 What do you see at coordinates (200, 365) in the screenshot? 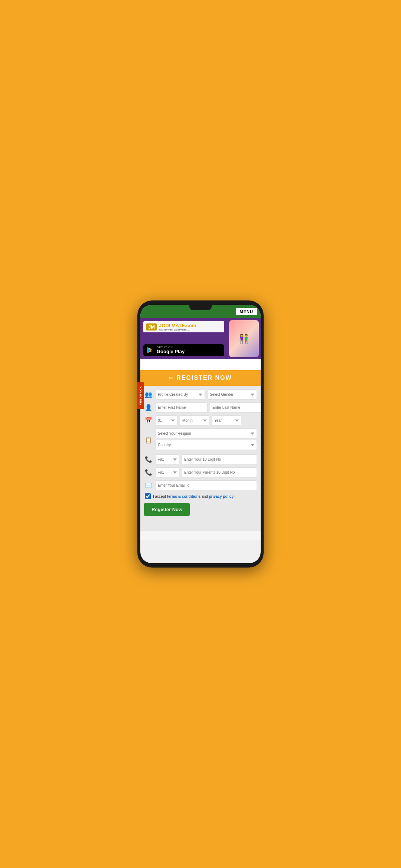
I see `white-spacer` at bounding box center [200, 365].